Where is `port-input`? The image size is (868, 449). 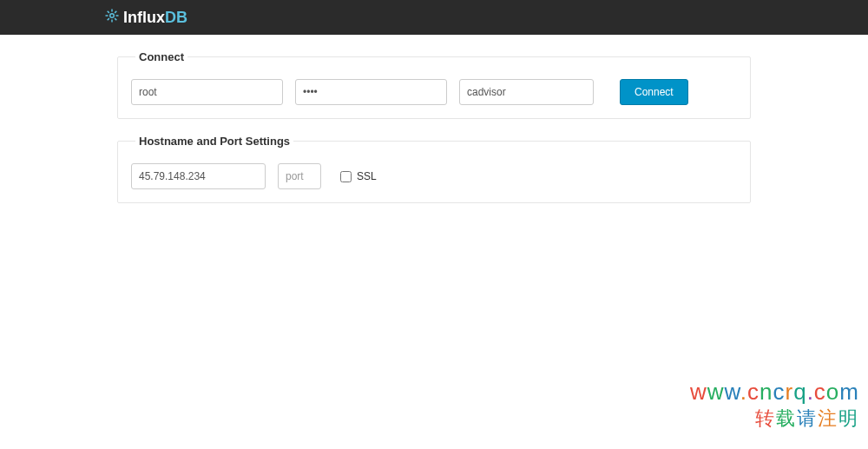 port-input is located at coordinates (299, 176).